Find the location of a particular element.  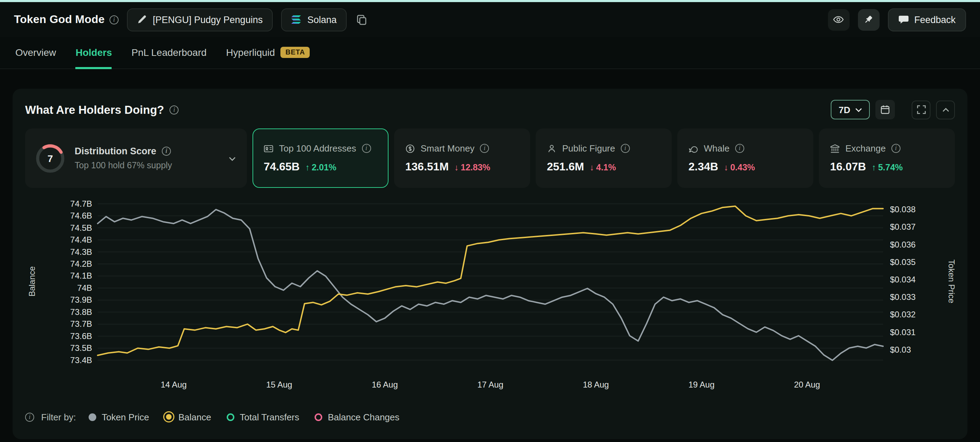

svg-text: Token Price is located at coordinates (951, 282).